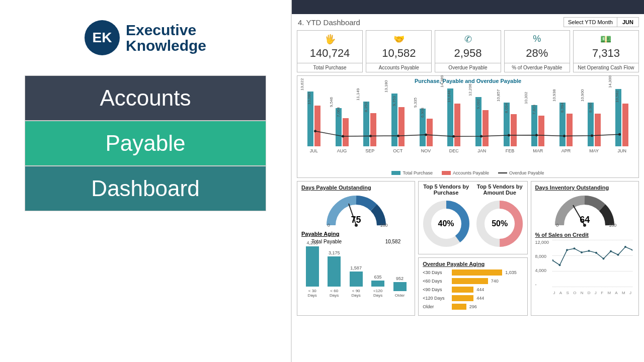 The width and height of the screenshot is (644, 362). What do you see at coordinates (373, 130) in the screenshot?
I see `bar-accounts-payable: 8,250` at bounding box center [373, 130].